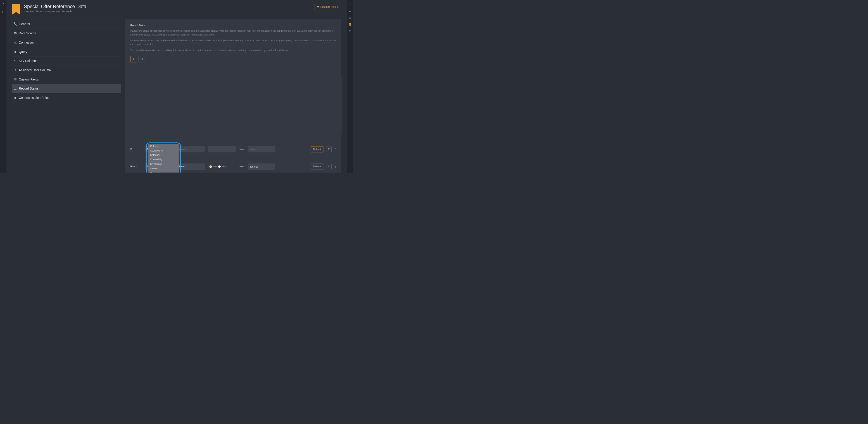 The image size is (868, 424). Describe the element at coordinates (213, 166) in the screenshot. I see `radio-true: true` at that location.